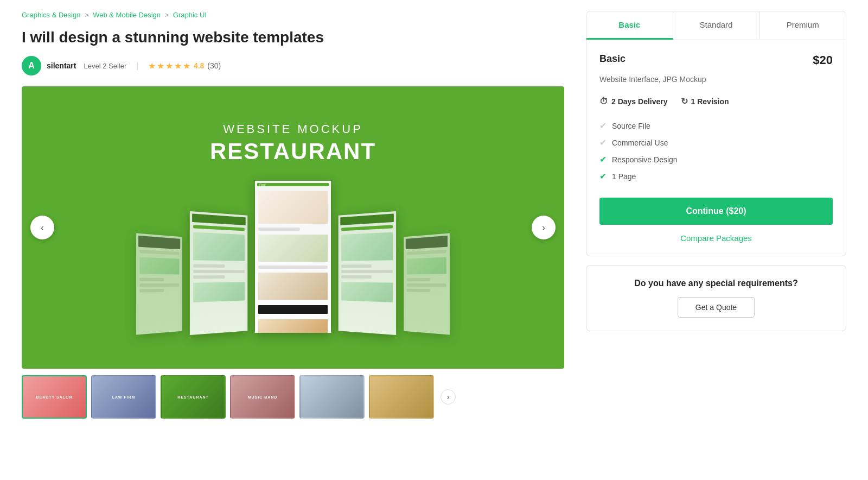 This screenshot has width=868, height=480. What do you see at coordinates (716, 26) in the screenshot?
I see `package-tabs: Basic Standard Premium` at bounding box center [716, 26].